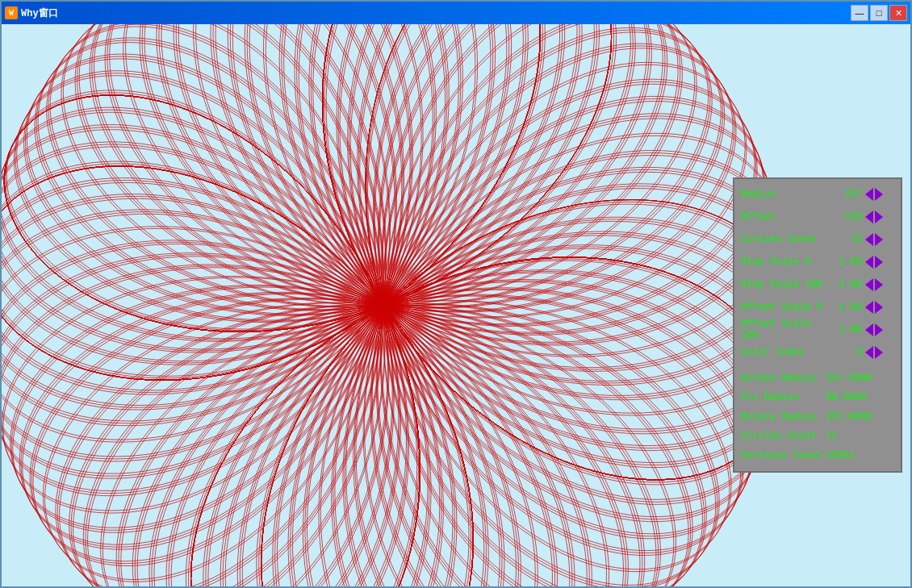 Image resolution: width=912 pixels, height=588 pixels. What do you see at coordinates (818, 325) in the screenshot?
I see `control-panel: Radius257Offset128Circles Count72Step Sc…` at bounding box center [818, 325].